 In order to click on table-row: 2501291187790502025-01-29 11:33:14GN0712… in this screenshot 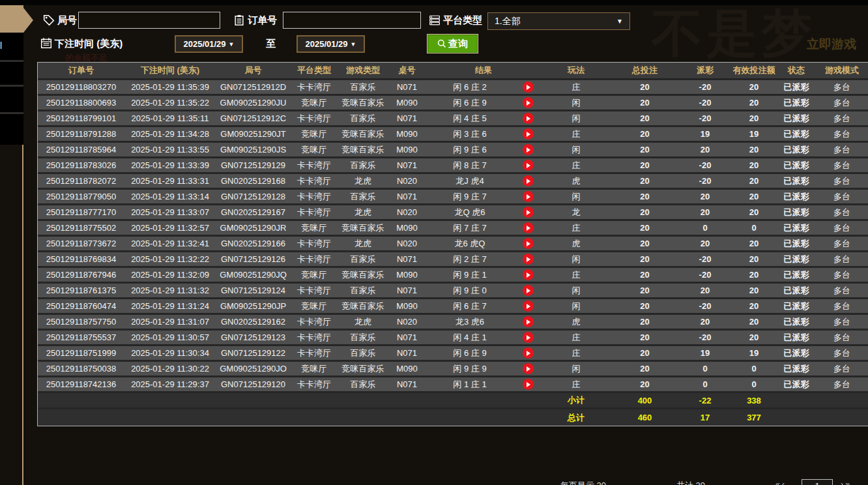, I will do `click(453, 198)`.